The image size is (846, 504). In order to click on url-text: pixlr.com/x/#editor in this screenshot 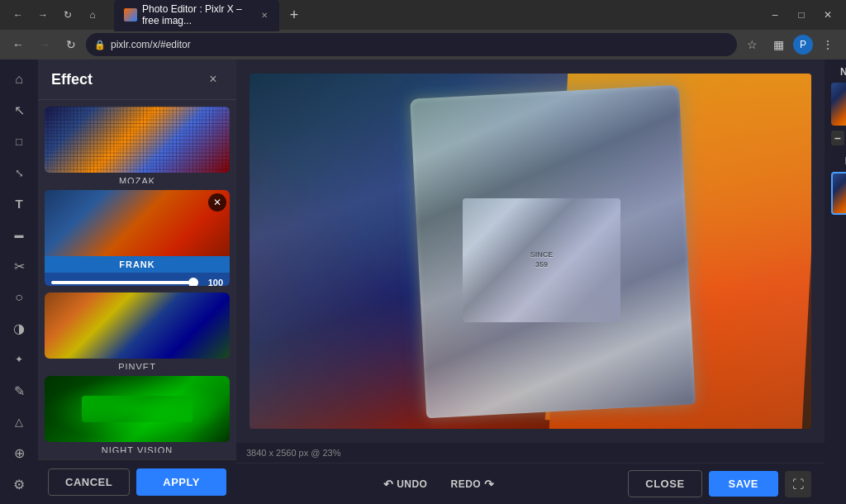, I will do `click(150, 45)`.